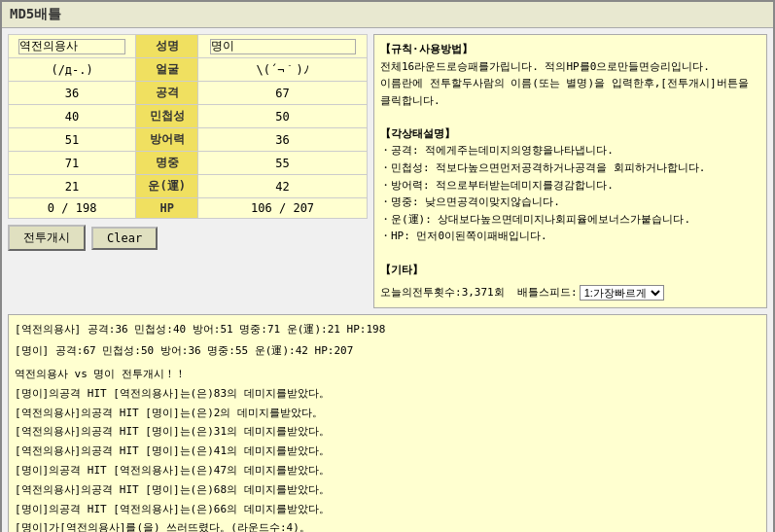 The width and height of the screenshot is (775, 532). I want to click on battle-controls: 전투개시 Clear, so click(188, 237).